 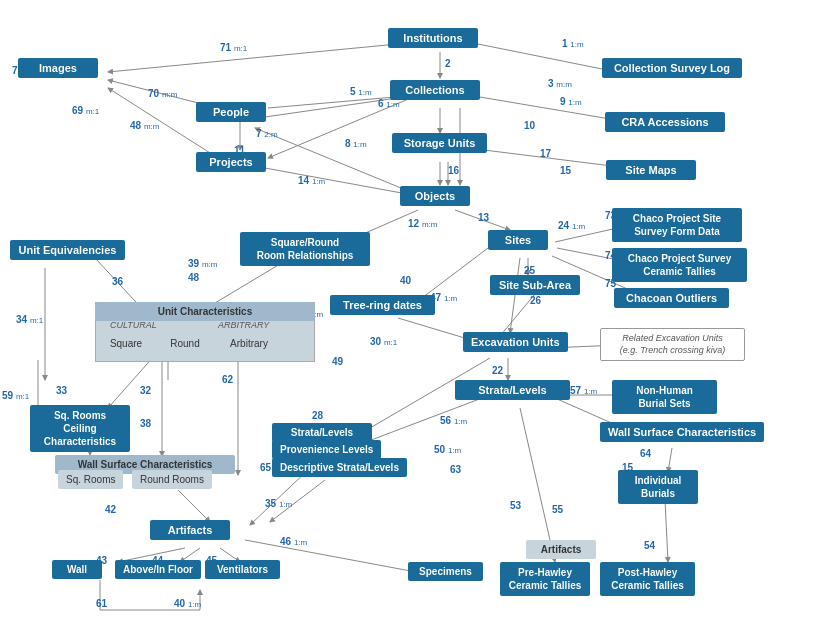 I want to click on node-institutions: Institutions, so click(x=433, y=38).